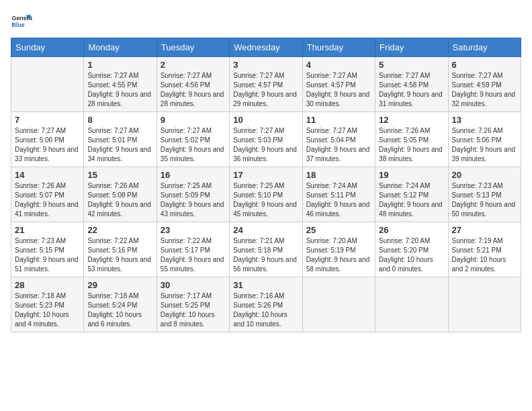 The height and width of the screenshot is (411, 532). Describe the element at coordinates (339, 250) in the screenshot. I see `day-cell: 25Sunrise: 7:20 AMSunset: 5:19 PMDayligh…` at that location.